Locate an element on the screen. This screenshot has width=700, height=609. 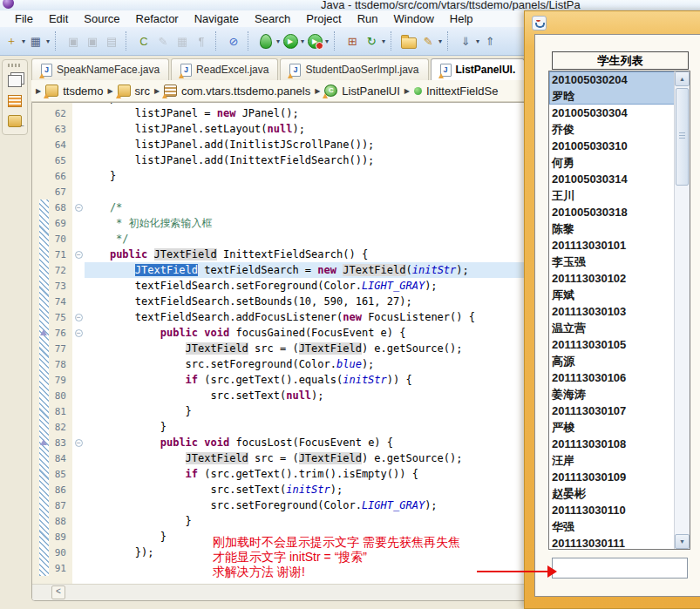
scroll-left-button: < is located at coordinates (58, 592).